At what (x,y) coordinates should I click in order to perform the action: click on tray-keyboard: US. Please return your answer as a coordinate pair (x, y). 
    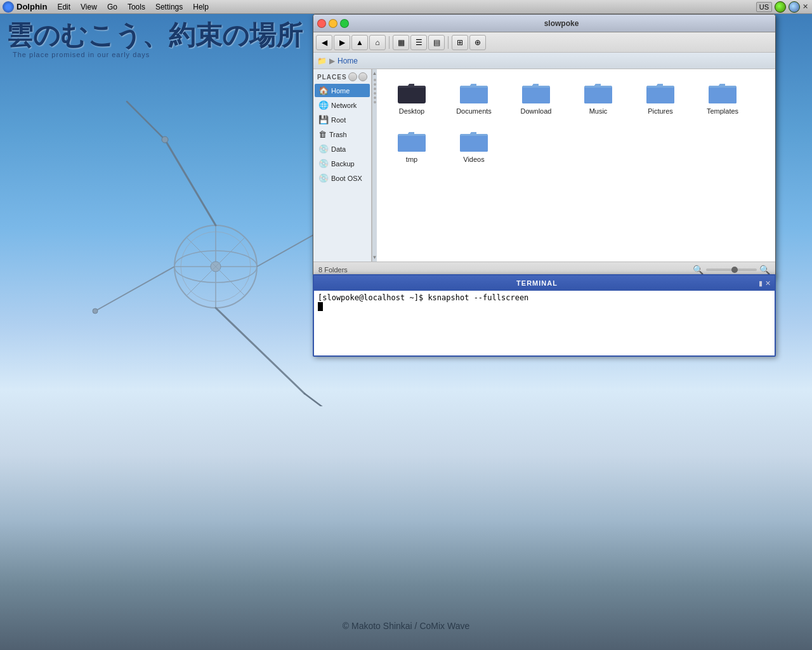
    Looking at the image, I should click on (764, 7).